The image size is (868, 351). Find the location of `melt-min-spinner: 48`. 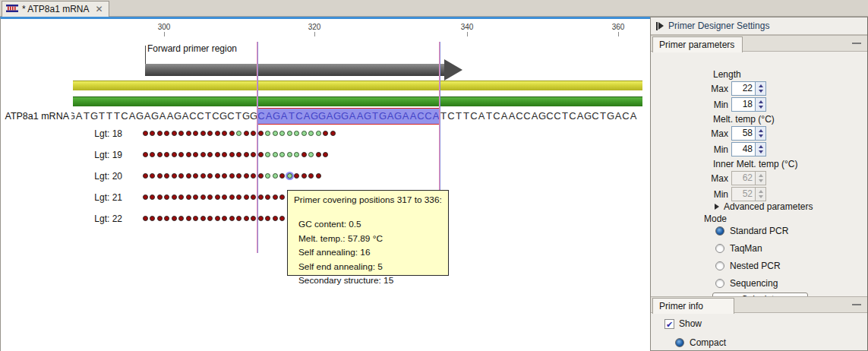

melt-min-spinner: 48 is located at coordinates (749, 149).